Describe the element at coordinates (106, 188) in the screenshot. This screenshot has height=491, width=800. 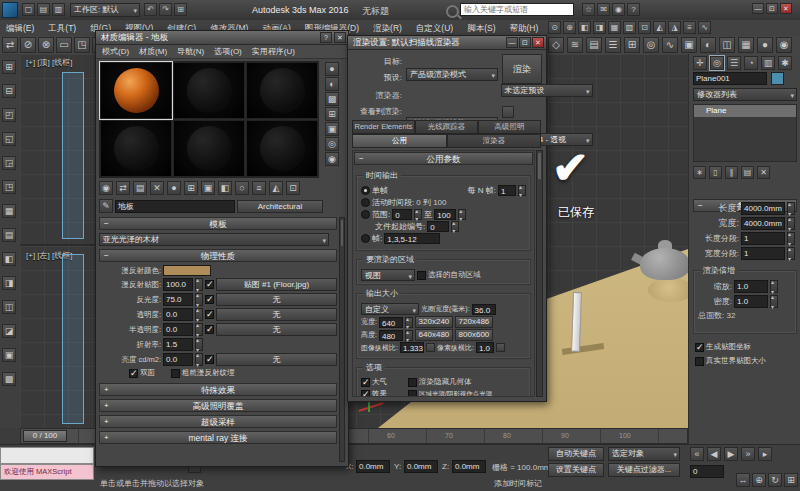
I see `get-material-icon: ◉` at that location.